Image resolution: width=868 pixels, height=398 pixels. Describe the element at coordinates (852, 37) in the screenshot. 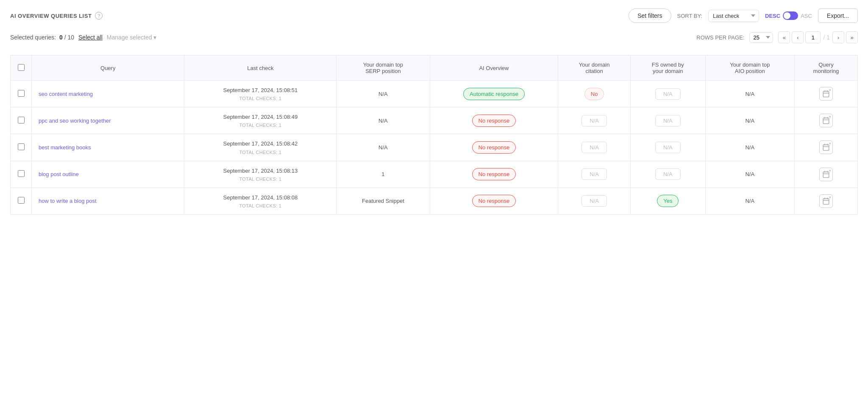

I see `last-page-button: »` at that location.